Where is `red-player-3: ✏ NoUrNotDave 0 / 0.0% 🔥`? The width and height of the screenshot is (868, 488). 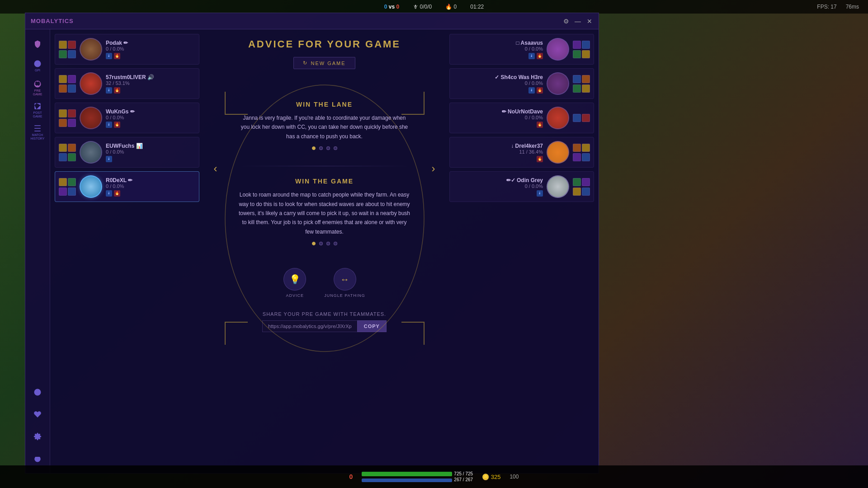 red-player-3: ✏ NoUrNotDave 0 / 0.0% 🔥 is located at coordinates (522, 118).